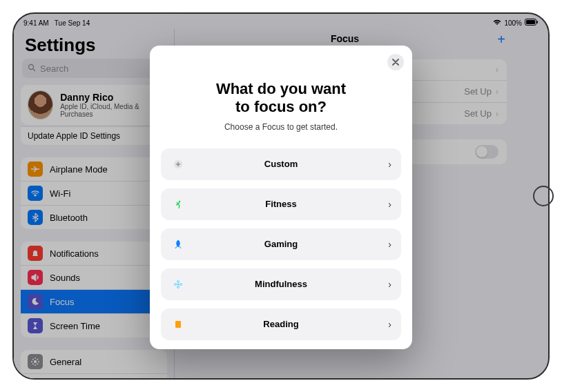 This screenshot has height=392, width=562. What do you see at coordinates (543, 196) in the screenshot?
I see `home-button` at bounding box center [543, 196].